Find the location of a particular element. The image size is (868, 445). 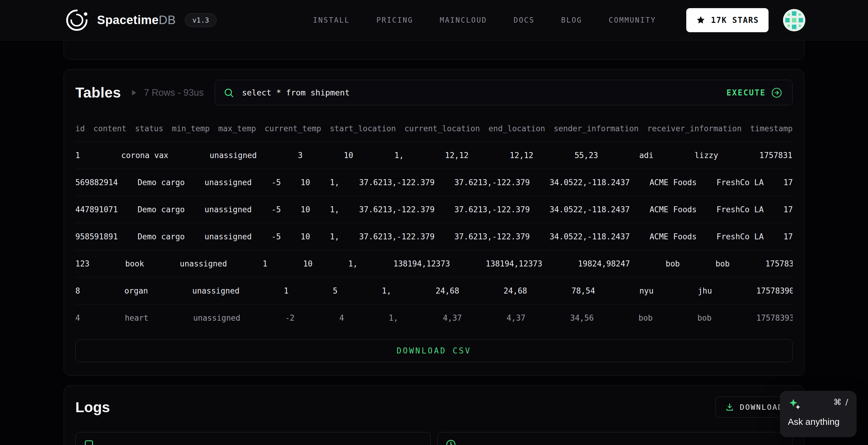

table-cell: 12,12 is located at coordinates (522, 156).